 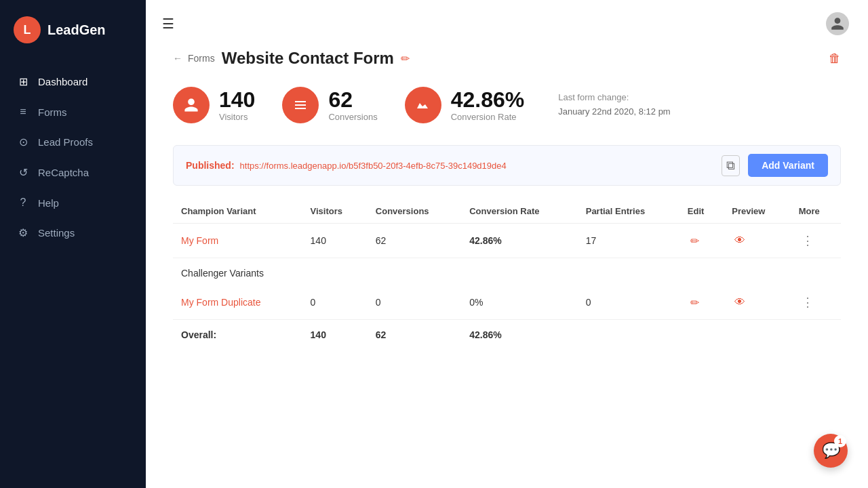 I want to click on back-arrow: ←, so click(x=178, y=58).